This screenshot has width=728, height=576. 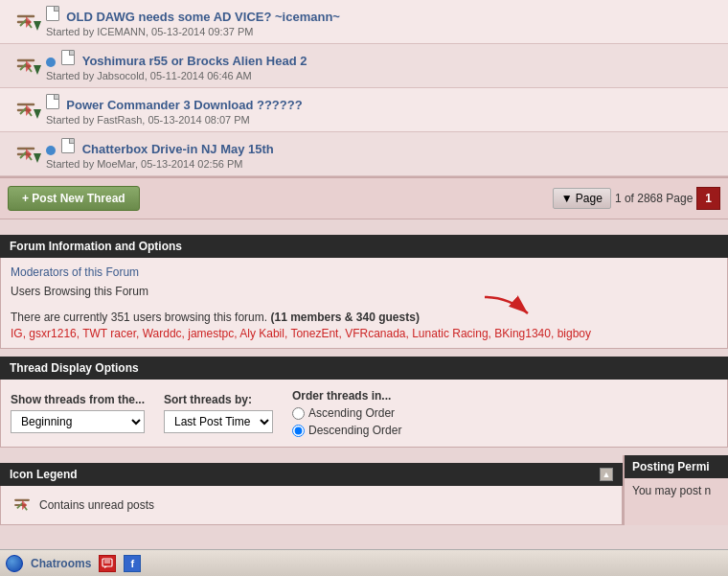 I want to click on posting-permissions-panel: Posting Permi You may post n, so click(x=675, y=491).